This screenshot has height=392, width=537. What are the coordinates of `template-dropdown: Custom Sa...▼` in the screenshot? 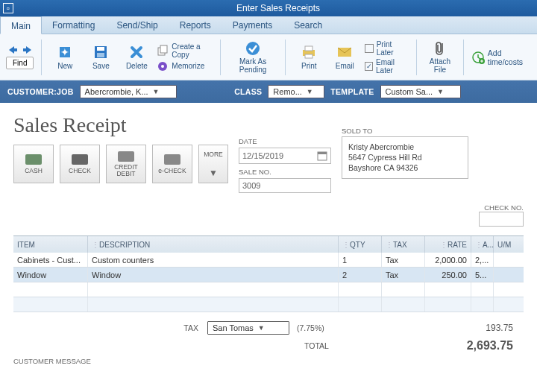 It's located at (421, 92).